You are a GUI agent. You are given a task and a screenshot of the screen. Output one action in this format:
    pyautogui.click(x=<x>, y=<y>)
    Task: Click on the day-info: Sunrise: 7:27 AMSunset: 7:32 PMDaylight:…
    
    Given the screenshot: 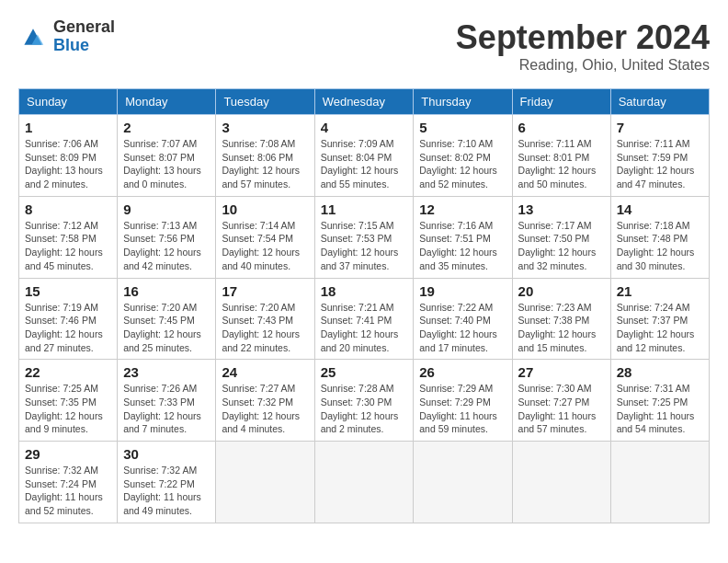 What is the action you would take?
    pyautogui.click(x=265, y=408)
    